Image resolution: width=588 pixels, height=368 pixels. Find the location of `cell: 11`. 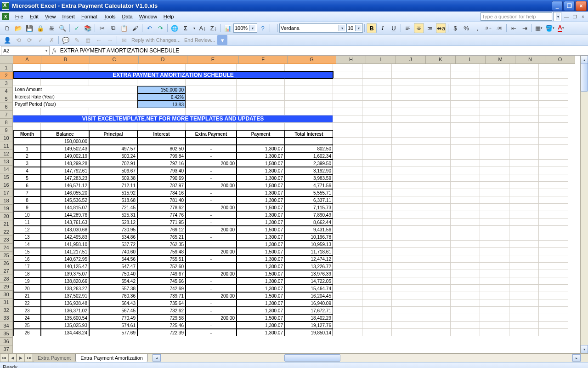

cell: 11 is located at coordinates (27, 222).